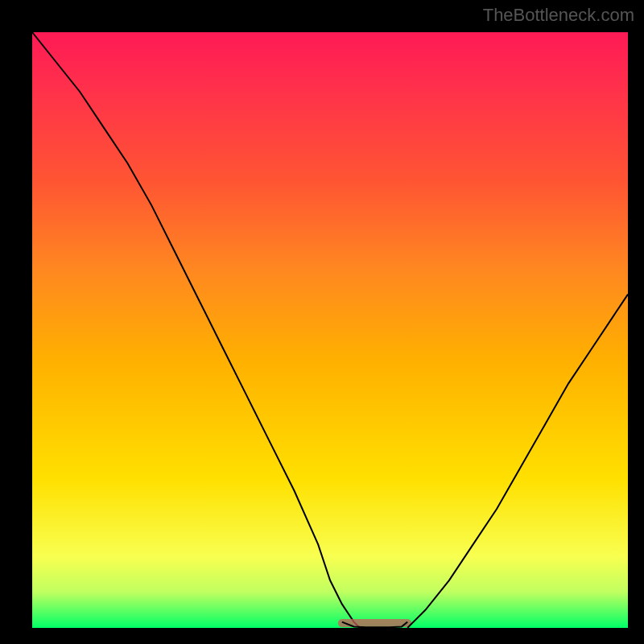 This screenshot has width=644, height=644. Describe the element at coordinates (559, 15) in the screenshot. I see `watermark-text: TheBottleneck.com` at that location.